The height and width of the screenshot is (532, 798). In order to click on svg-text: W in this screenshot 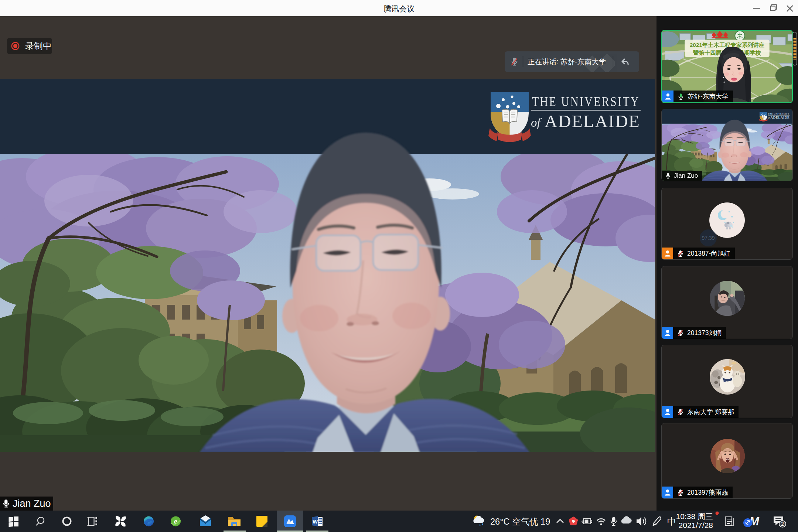, I will do `click(316, 522)`.